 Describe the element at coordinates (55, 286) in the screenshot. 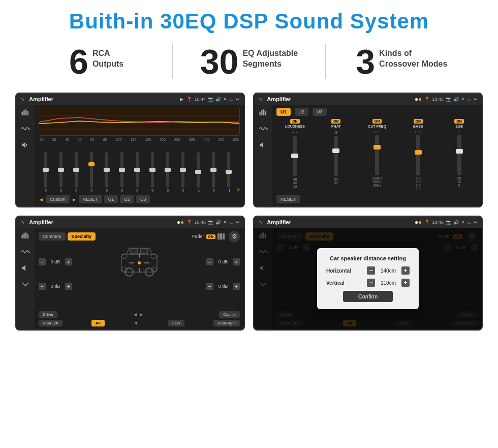

I see `crossover-rearleft-vol-val: 0 dB` at that location.